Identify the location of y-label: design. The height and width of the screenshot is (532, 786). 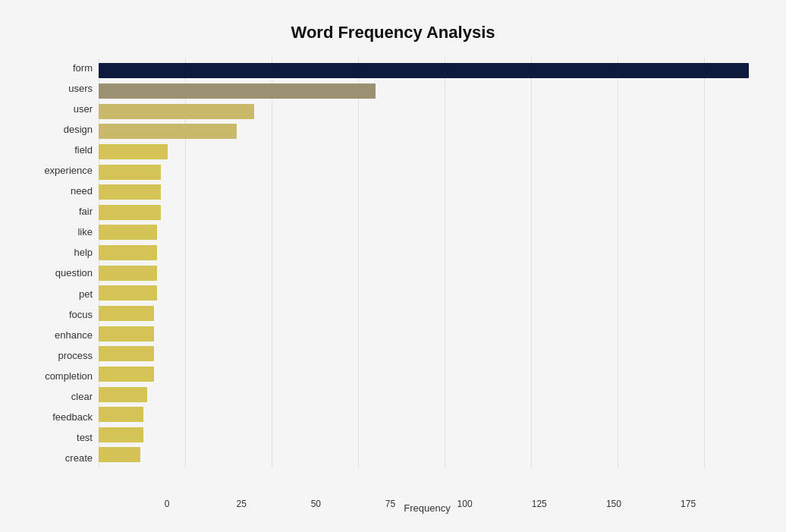
(78, 129).